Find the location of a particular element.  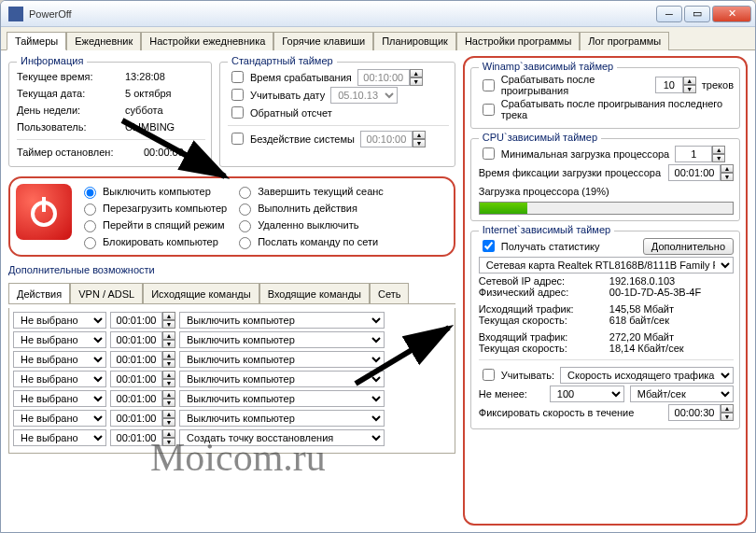

use-date-select: 05.10.13 is located at coordinates (364, 95).